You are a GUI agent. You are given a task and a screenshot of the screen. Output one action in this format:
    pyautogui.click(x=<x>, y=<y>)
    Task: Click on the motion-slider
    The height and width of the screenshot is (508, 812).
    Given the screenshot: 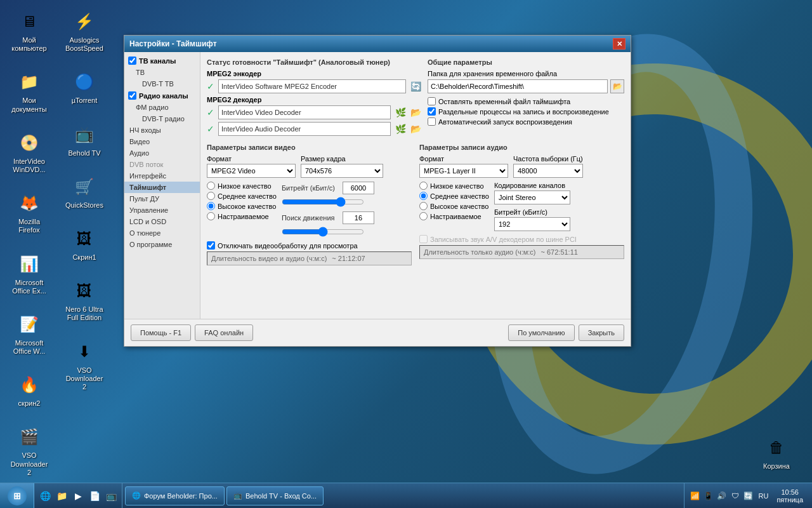 What is the action you would take?
    pyautogui.click(x=323, y=232)
    